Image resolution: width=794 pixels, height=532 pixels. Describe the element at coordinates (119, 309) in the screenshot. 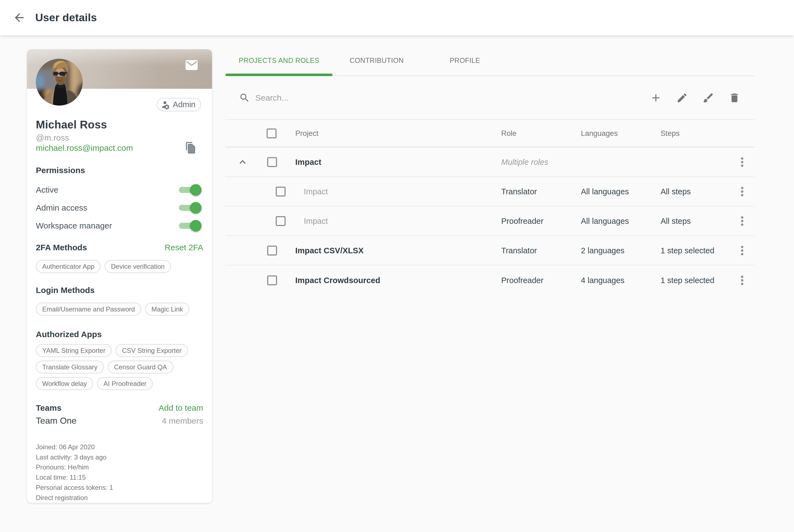

I see `login-method-chips: Email/Username and Password Magic Link` at that location.